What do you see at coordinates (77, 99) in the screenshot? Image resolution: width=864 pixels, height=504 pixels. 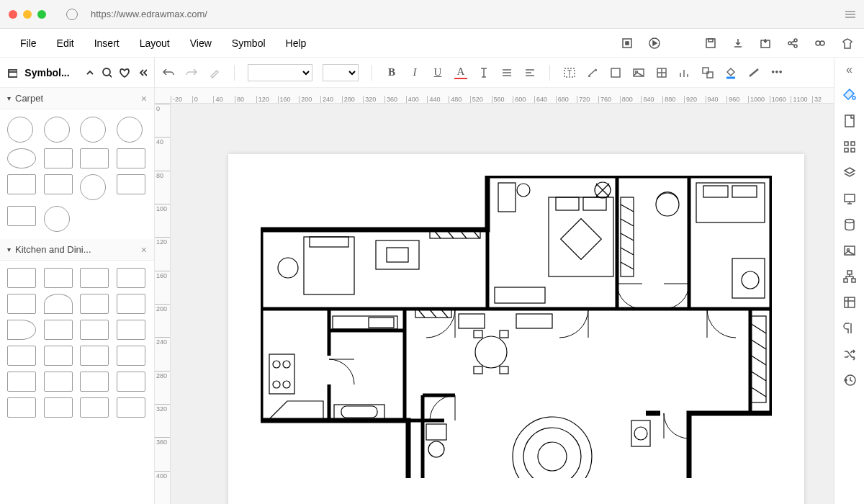 I see `panel-carpet-header: ▾ Carpet ×` at bounding box center [77, 99].